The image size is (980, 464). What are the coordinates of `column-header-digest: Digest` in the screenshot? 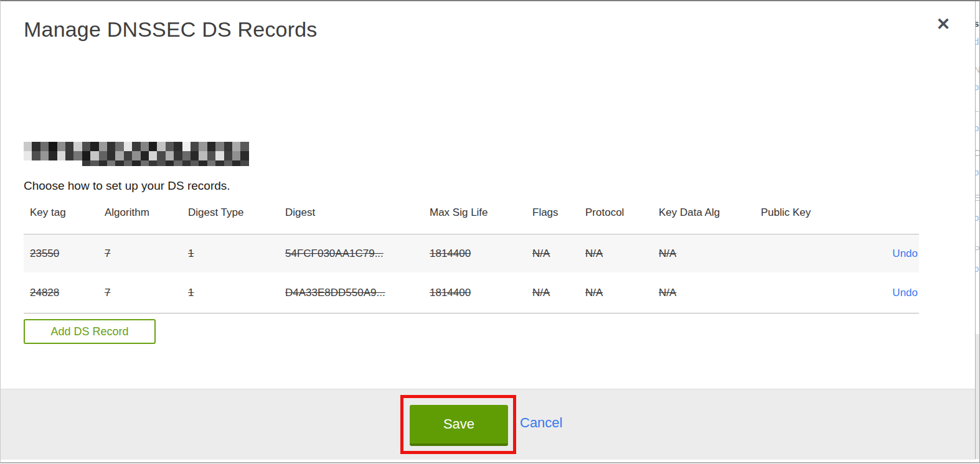 It's located at (351, 213).